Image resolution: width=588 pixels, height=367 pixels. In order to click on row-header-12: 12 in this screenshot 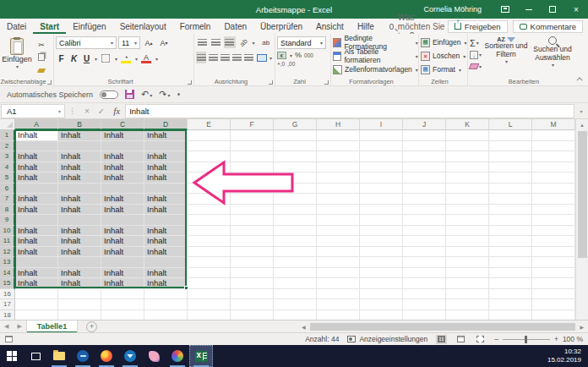, I will do `click(8, 252)`.